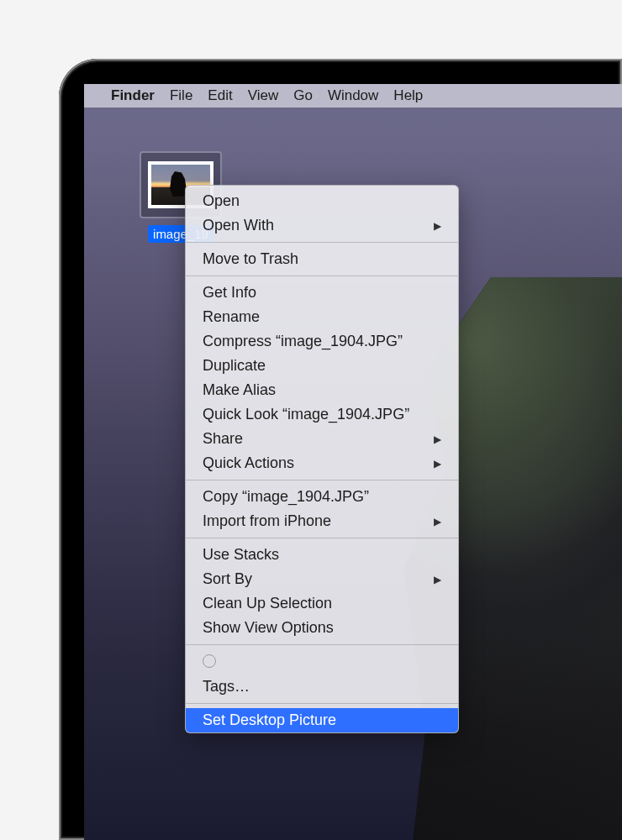  What do you see at coordinates (264, 96) in the screenshot?
I see `menu-view: View` at bounding box center [264, 96].